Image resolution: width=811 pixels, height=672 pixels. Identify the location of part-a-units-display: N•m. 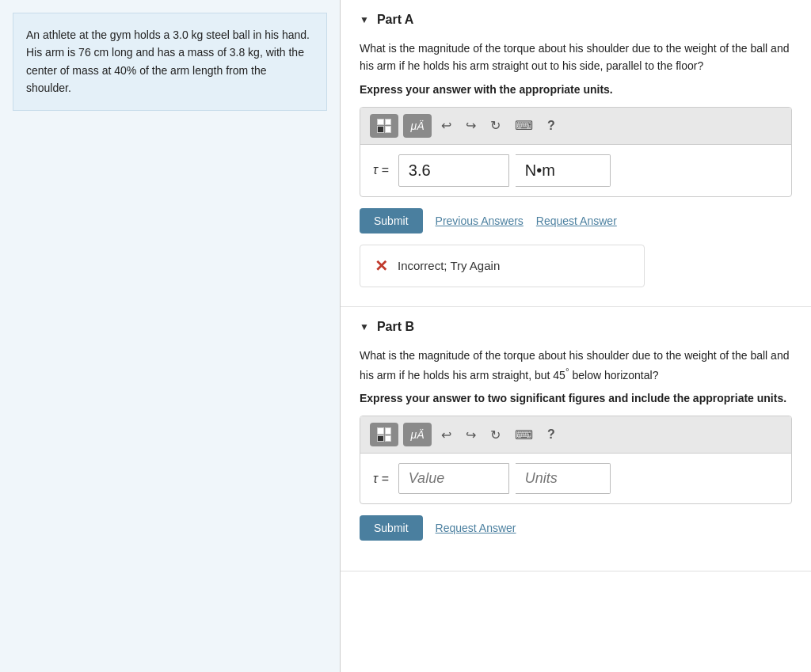
(563, 171).